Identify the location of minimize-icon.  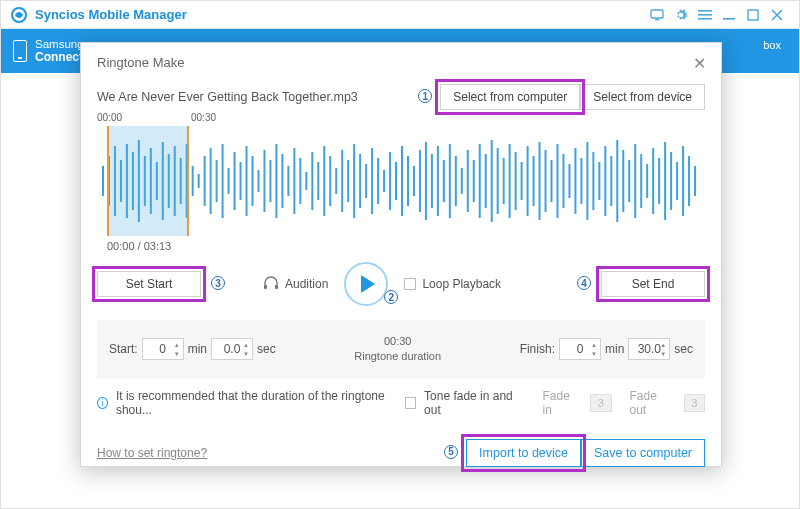
(729, 15).